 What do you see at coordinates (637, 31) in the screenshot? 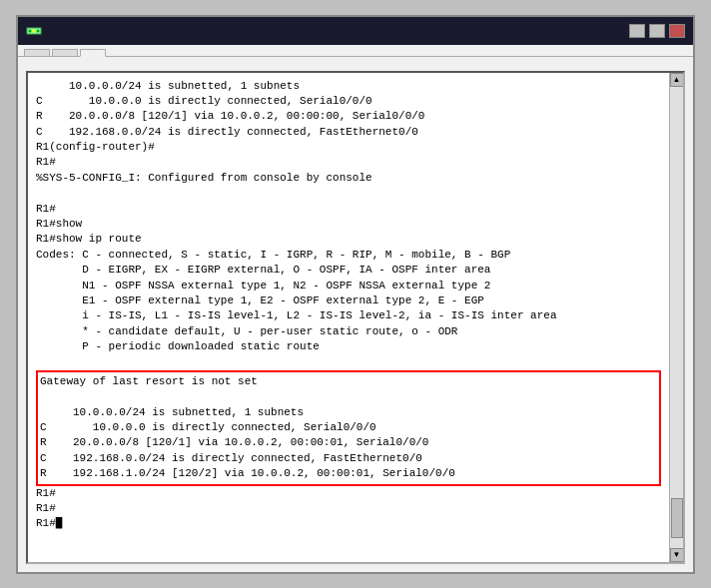
I see `minimize-button` at bounding box center [637, 31].